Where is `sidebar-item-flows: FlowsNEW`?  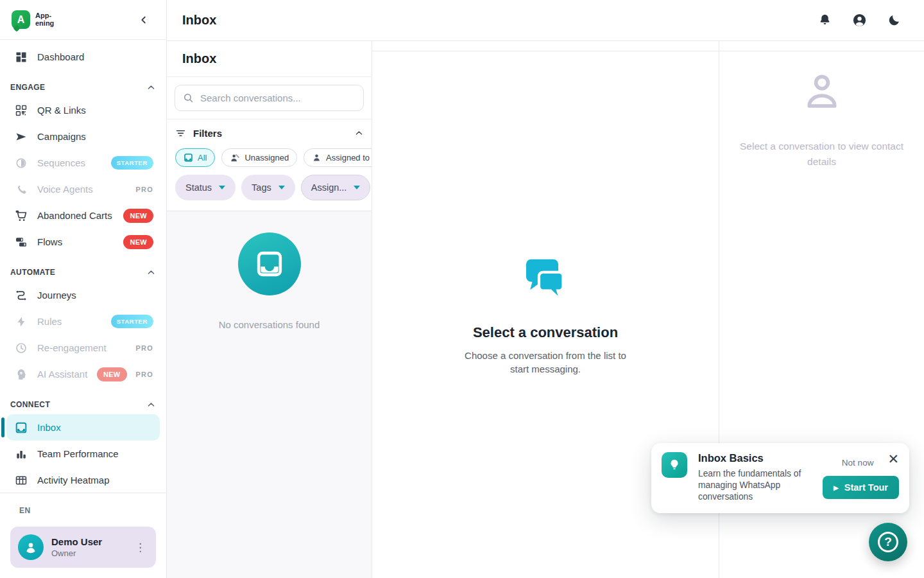 sidebar-item-flows: FlowsNEW is located at coordinates (83, 241).